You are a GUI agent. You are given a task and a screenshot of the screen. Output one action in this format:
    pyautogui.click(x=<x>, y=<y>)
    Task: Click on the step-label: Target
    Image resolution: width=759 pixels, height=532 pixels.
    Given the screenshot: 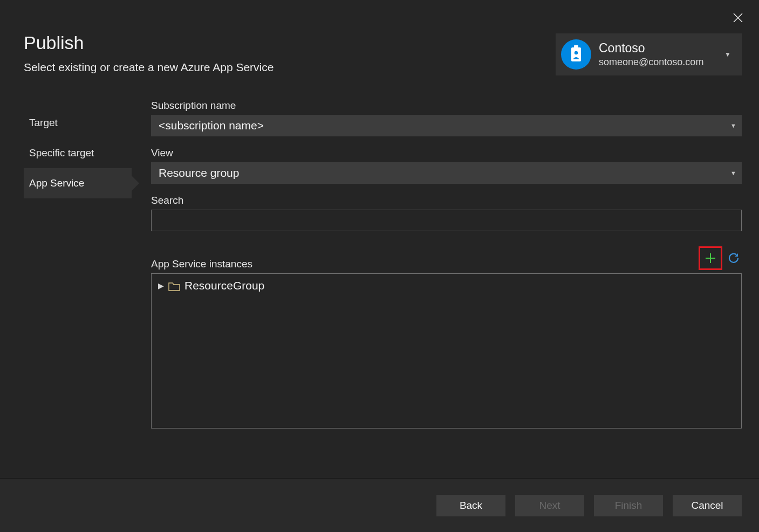 What is the action you would take?
    pyautogui.click(x=43, y=123)
    